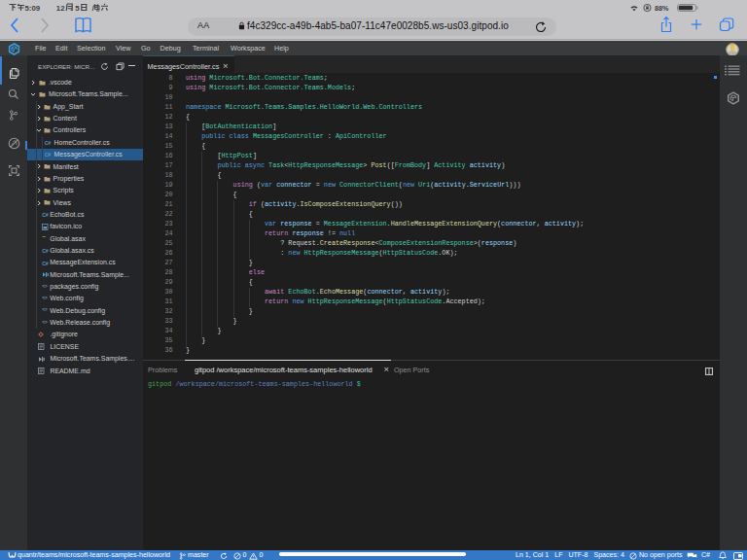 This screenshot has width=747, height=560. What do you see at coordinates (661, 8) in the screenshot?
I see `svg-text: 88%` at bounding box center [661, 8].